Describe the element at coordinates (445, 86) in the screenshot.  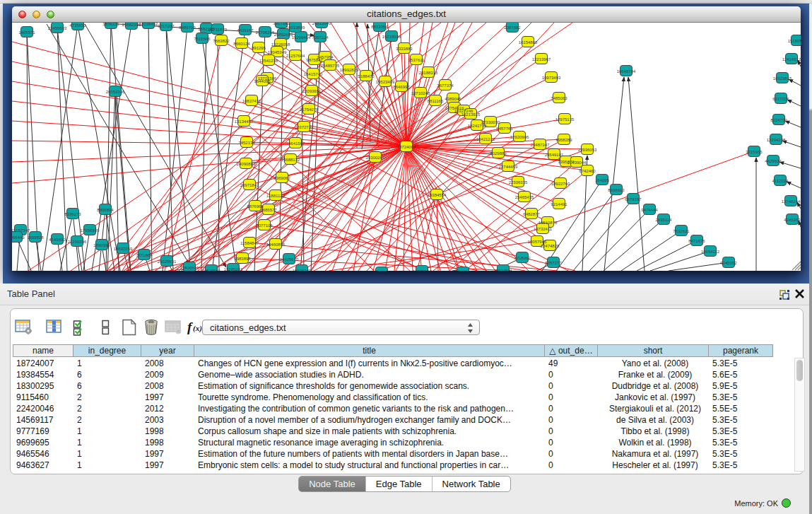
I see `svg-text: 3677374` at that location.